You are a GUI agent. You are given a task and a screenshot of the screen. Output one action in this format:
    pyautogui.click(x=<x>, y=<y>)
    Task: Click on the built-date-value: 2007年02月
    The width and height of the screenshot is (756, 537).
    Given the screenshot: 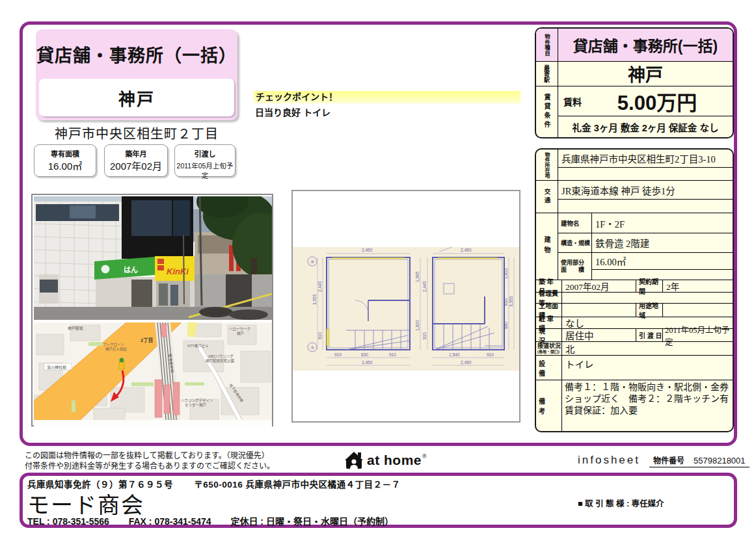 What is the action you would take?
    pyautogui.click(x=599, y=286)
    